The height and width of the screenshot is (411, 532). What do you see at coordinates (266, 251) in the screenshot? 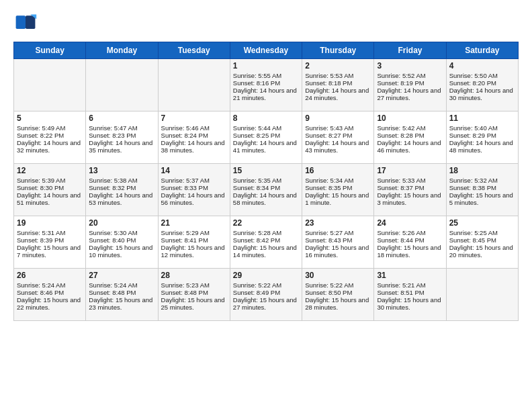
I see `day-info: Daylight: 15 hours and 14 minutes.` at bounding box center [266, 251].